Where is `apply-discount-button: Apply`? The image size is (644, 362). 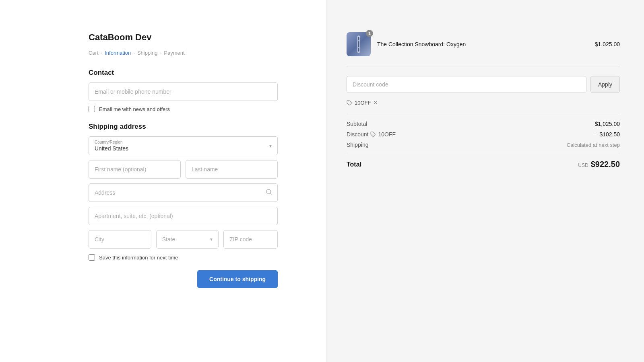 apply-discount-button: Apply is located at coordinates (605, 84).